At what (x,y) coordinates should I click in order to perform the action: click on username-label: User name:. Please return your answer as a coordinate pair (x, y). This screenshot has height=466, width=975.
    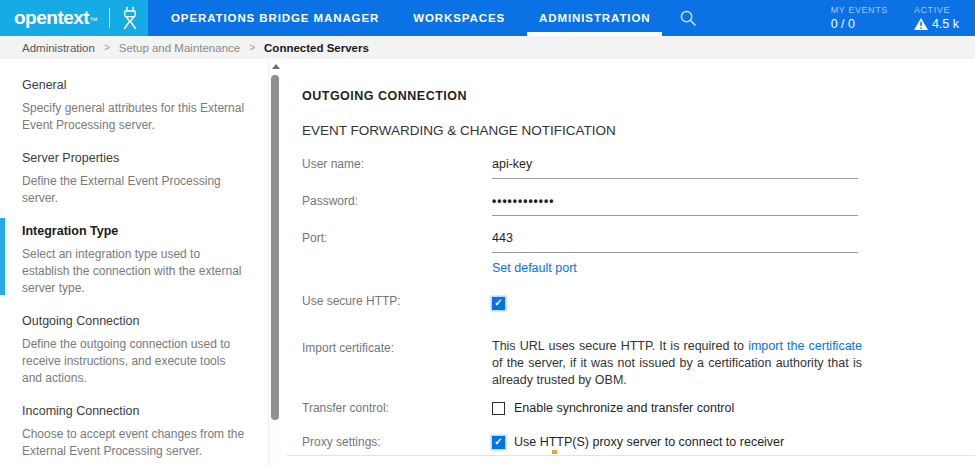
    Looking at the image, I should click on (397, 162).